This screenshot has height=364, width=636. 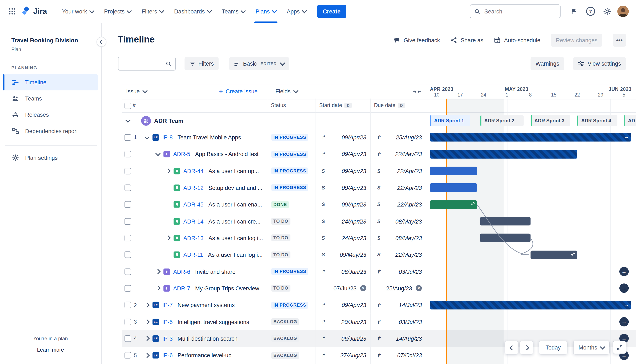 I want to click on more-actions-button: •••, so click(x=620, y=40).